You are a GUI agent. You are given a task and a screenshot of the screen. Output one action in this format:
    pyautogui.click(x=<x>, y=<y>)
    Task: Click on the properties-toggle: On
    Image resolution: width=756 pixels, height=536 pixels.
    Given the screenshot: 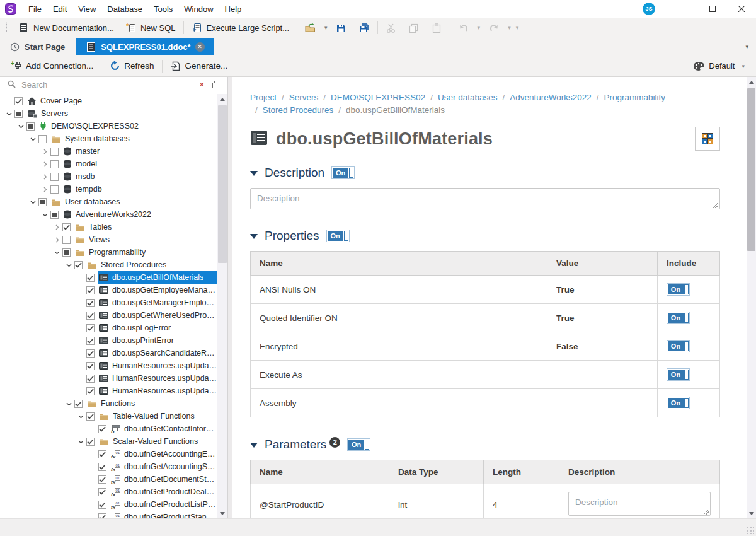 What is the action you would take?
    pyautogui.click(x=338, y=236)
    